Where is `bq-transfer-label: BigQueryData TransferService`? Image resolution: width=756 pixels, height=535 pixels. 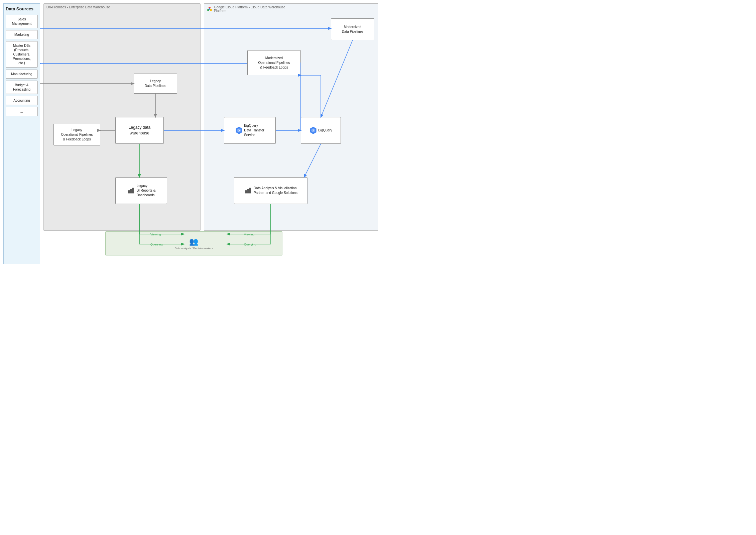 bq-transfer-label: BigQueryData TransferService is located at coordinates (254, 130).